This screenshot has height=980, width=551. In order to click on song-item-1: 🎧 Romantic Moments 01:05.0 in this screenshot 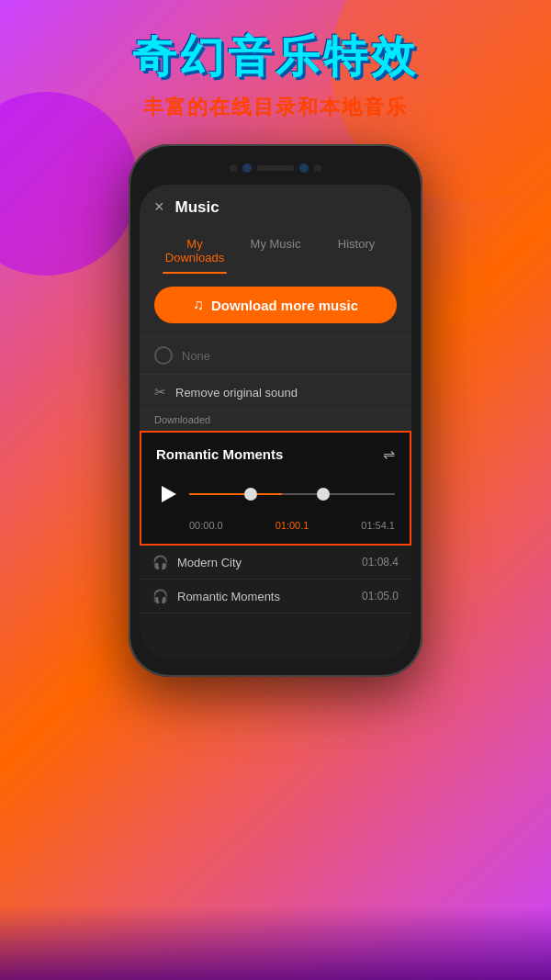, I will do `click(276, 597)`.